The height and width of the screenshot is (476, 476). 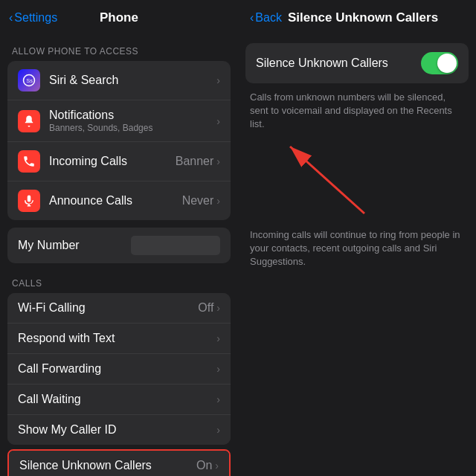 What do you see at coordinates (357, 63) in the screenshot?
I see `silence-toggle-row: Silence Unknown Callers` at bounding box center [357, 63].